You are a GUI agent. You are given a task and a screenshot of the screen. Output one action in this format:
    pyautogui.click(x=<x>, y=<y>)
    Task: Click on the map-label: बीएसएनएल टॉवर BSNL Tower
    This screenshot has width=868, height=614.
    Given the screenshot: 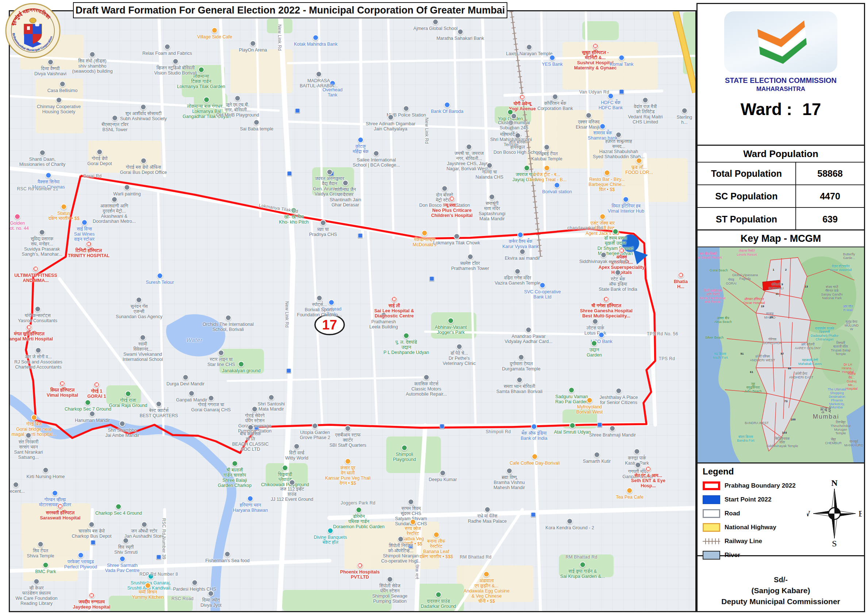 What is the action you would take?
    pyautogui.click(x=115, y=124)
    